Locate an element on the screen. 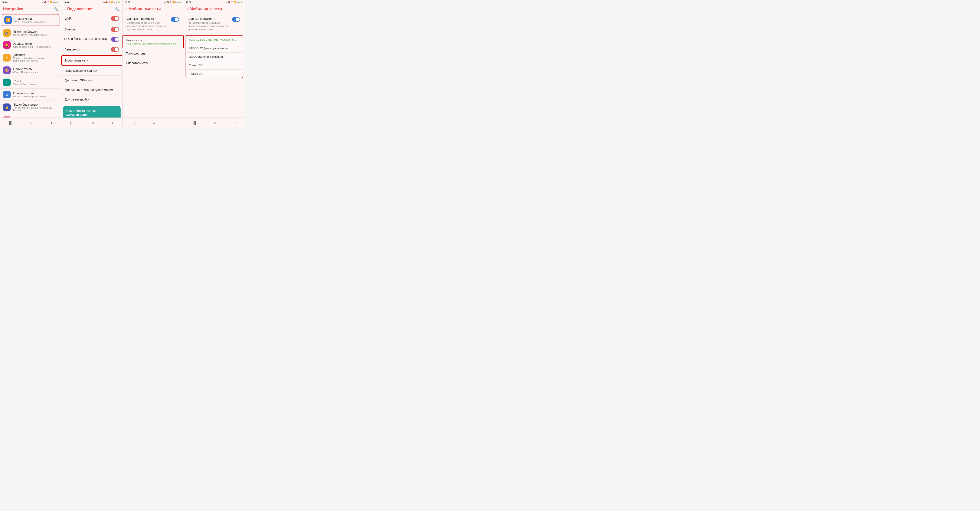 The height and width of the screenshot is (511, 980). settings-item-notifications: 🔔 Уведомления Строка состояния • Не бесп… is located at coordinates (30, 45).